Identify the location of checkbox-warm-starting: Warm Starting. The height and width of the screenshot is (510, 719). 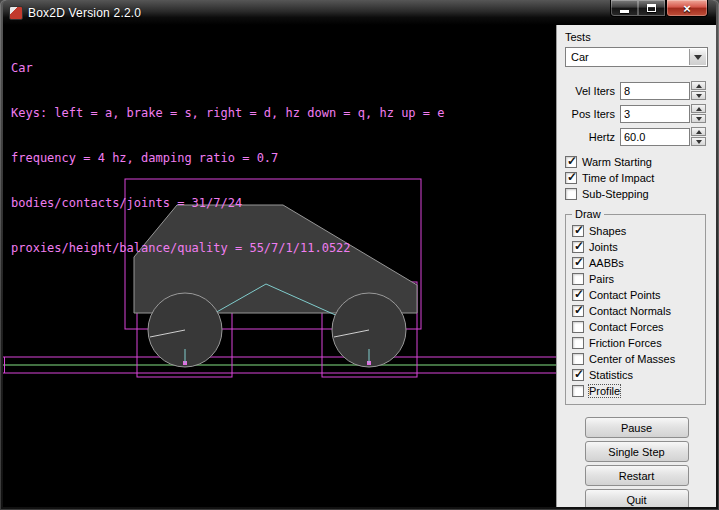
(640, 162).